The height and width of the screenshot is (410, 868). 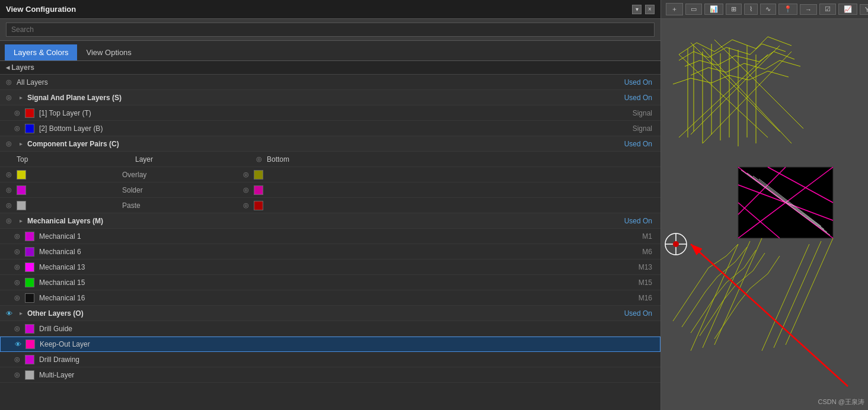 What do you see at coordinates (9, 144) in the screenshot?
I see `eye-icon-component-layer-pairs: ◎` at bounding box center [9, 144].